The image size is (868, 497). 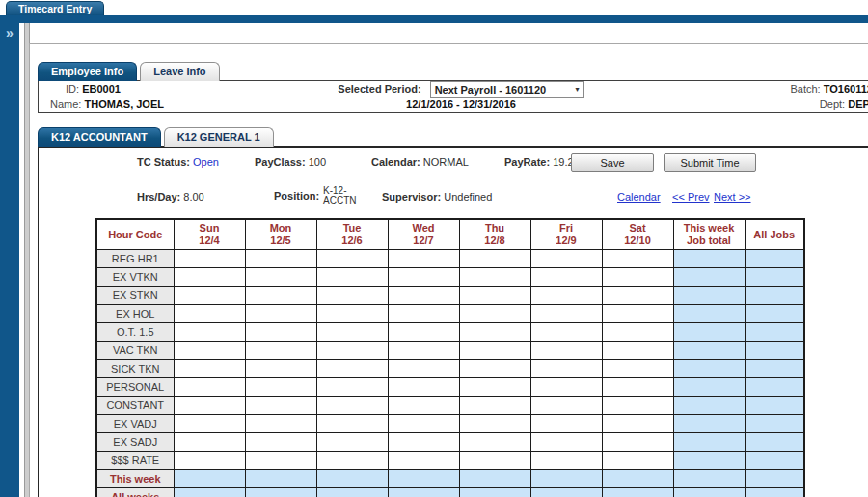 I want to click on next-link: Next >>, so click(x=733, y=197).